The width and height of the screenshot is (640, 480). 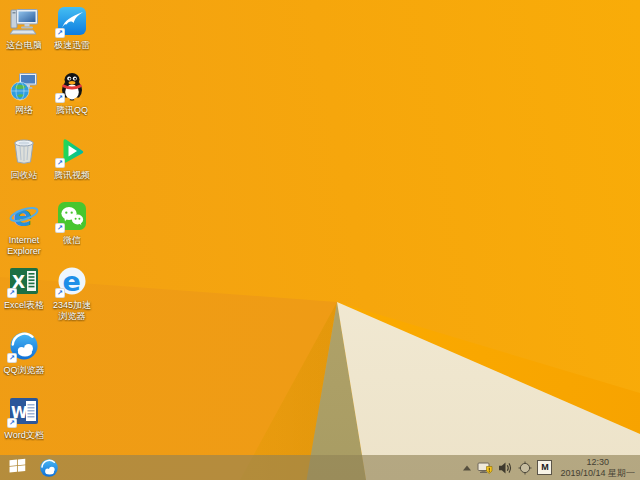 I want to click on desktop-icon-label: 回收站, so click(x=24, y=176).